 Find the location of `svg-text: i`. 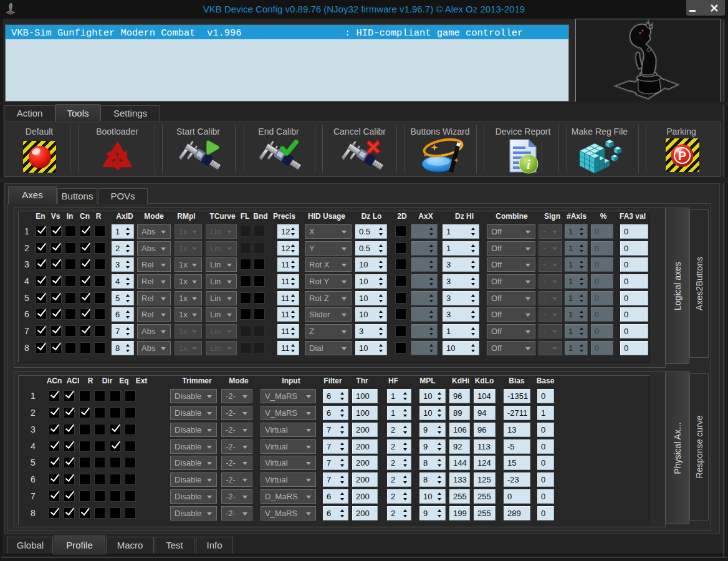

svg-text: i is located at coordinates (529, 165).